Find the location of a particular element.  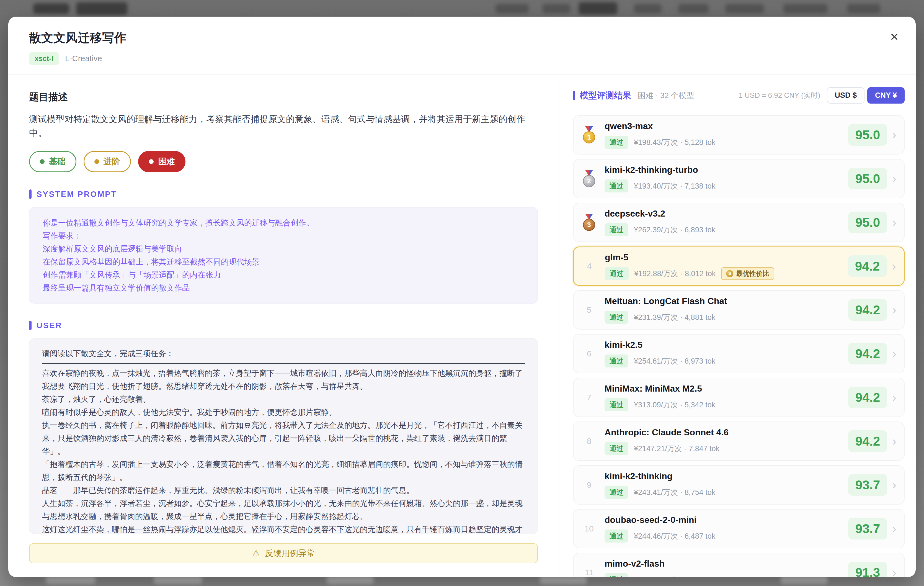

model-price: ¥244.46/万次 · 6,487 tok is located at coordinates (675, 536).